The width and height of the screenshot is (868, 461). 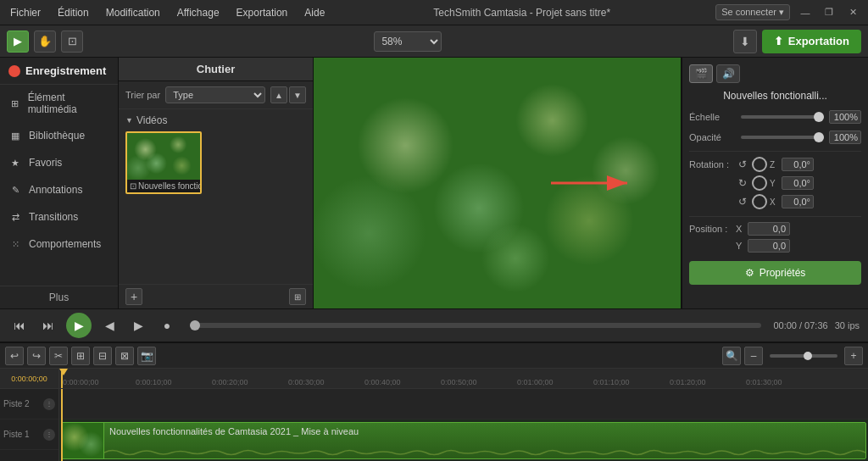 What do you see at coordinates (701, 74) in the screenshot?
I see `video-tab: 🎬` at bounding box center [701, 74].